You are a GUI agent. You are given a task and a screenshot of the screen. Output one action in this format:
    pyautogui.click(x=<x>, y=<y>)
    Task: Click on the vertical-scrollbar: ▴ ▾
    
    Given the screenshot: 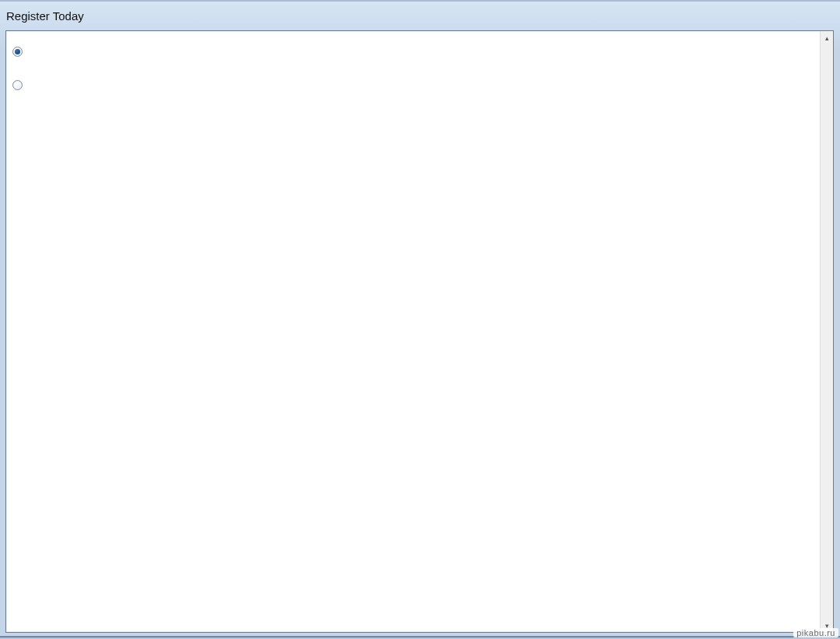 What is the action you would take?
    pyautogui.click(x=826, y=331)
    